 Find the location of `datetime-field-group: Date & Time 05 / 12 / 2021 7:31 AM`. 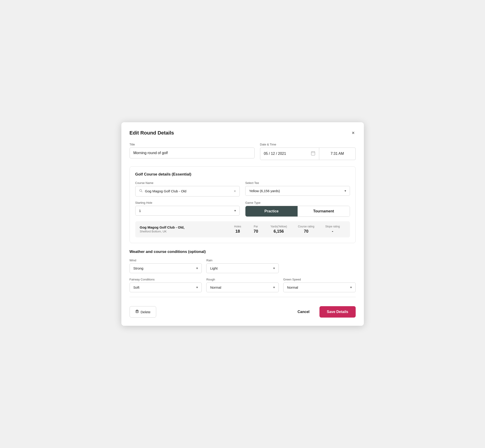

datetime-field-group: Date & Time 05 / 12 / 2021 7:31 AM is located at coordinates (308, 151).